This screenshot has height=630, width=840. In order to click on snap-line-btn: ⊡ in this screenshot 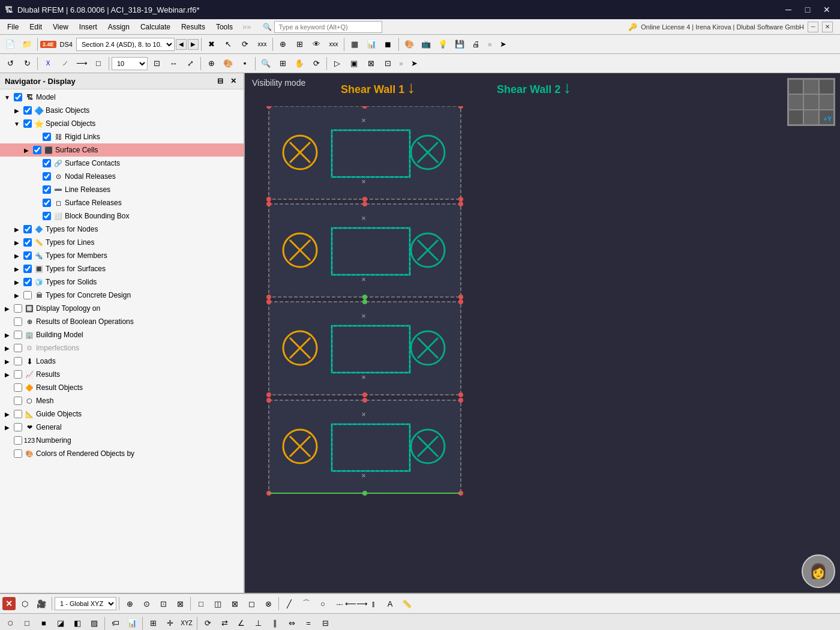, I will do `click(163, 604)`.